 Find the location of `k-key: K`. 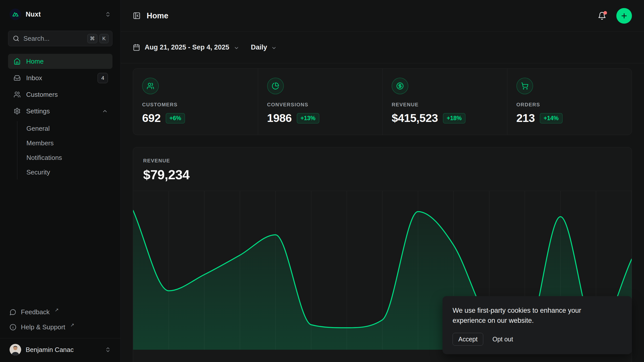

k-key: K is located at coordinates (104, 39).